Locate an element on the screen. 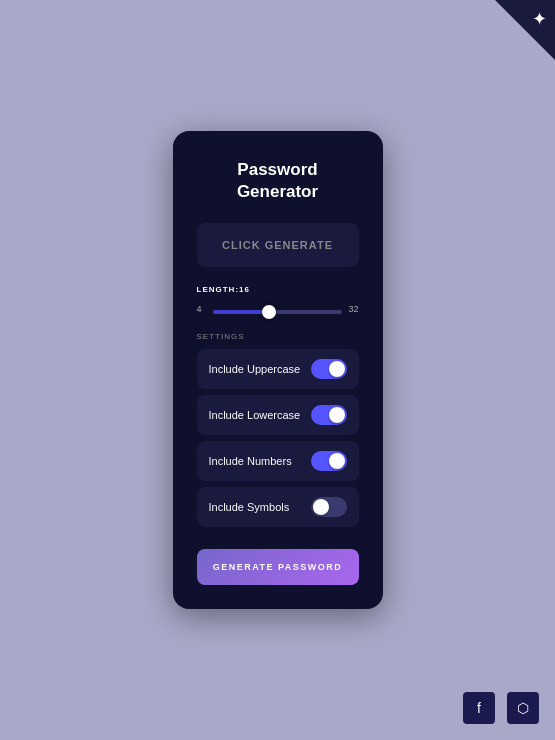  output-display: CLICK GENERATE is located at coordinates (278, 245).